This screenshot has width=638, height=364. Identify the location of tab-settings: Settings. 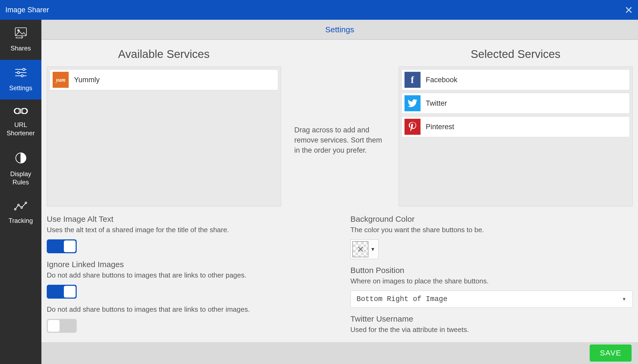
(340, 30).